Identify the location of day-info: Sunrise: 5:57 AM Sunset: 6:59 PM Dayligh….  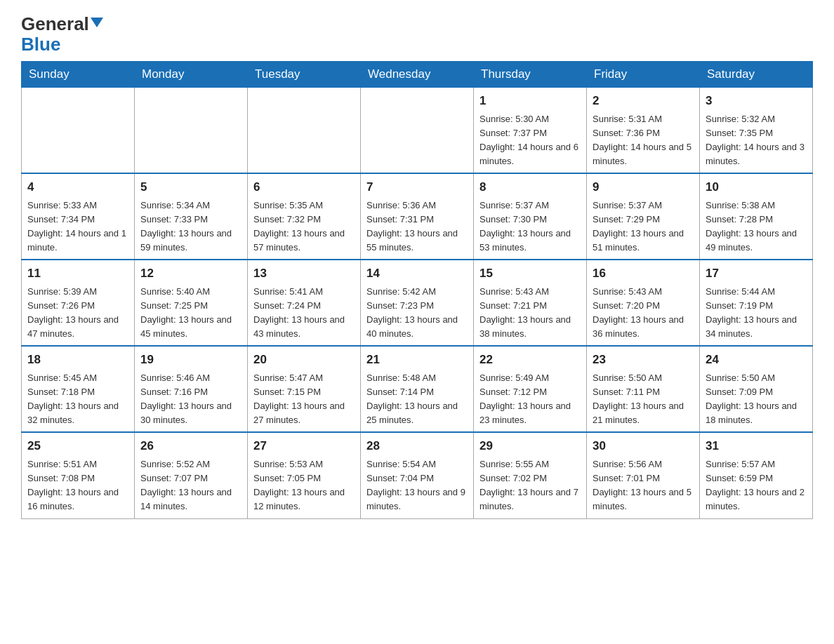
(756, 485).